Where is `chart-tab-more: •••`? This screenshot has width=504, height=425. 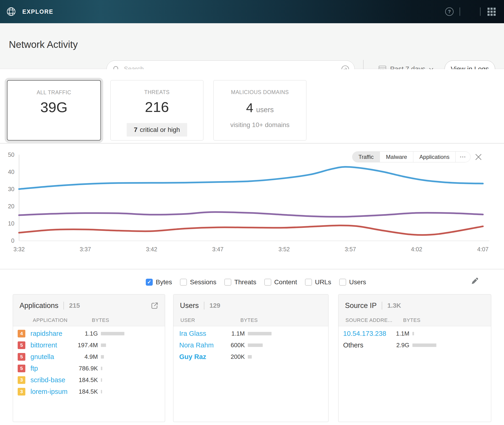 chart-tab-more: ••• is located at coordinates (463, 157).